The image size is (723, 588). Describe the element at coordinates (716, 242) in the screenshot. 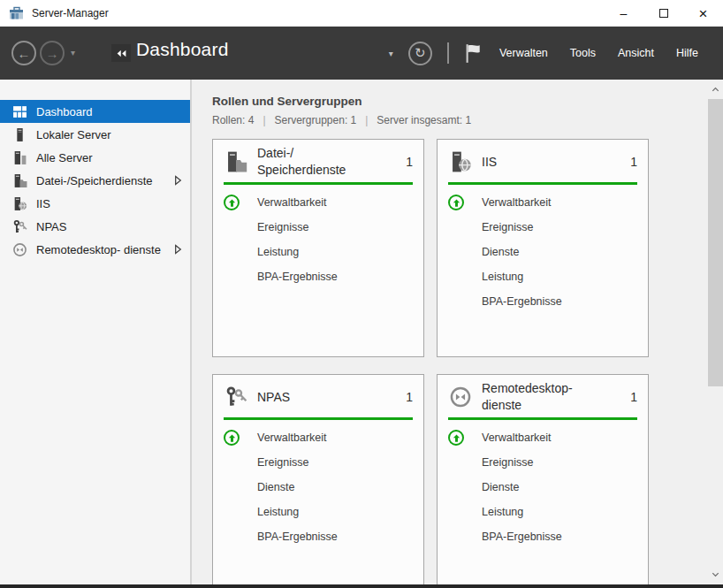

I see `scrollbar-thumb` at that location.